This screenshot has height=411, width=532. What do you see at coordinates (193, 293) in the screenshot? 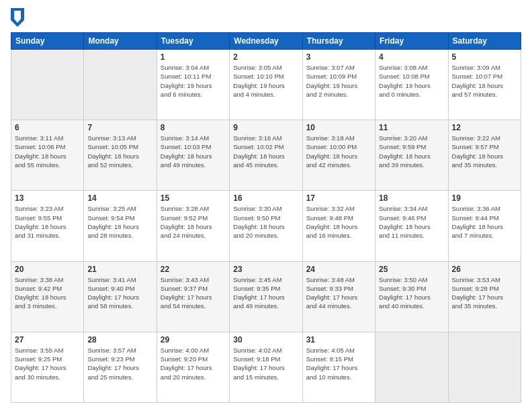
I see `day-detail: Sunrise: 3:43 AM Sunset: 9:37 PM Dayligh…` at bounding box center [193, 293].